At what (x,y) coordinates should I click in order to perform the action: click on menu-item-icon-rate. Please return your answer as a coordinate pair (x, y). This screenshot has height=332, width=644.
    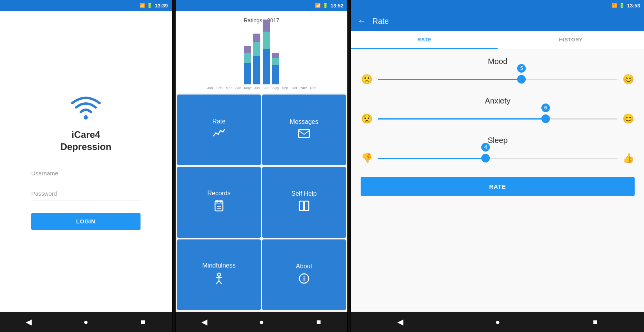
    Looking at the image, I should click on (219, 135).